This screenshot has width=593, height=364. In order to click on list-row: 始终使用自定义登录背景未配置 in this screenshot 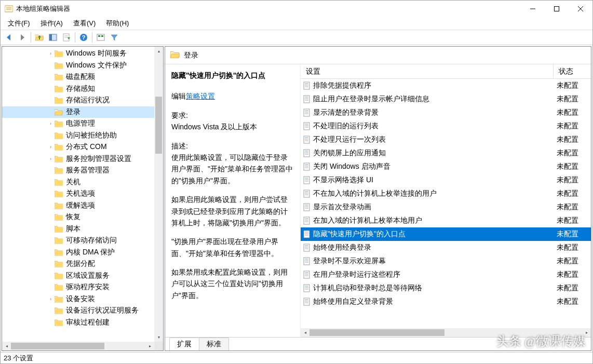, I will do `click(446, 302)`.